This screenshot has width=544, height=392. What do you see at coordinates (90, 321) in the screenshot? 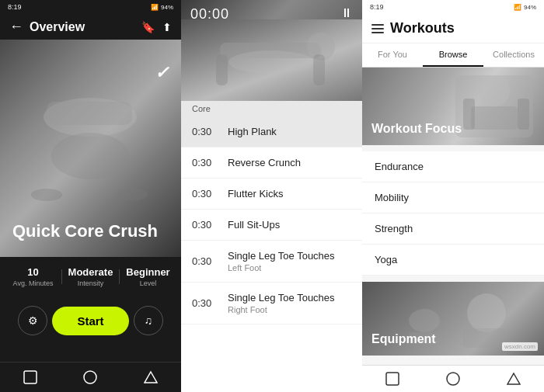
I see `start-button: Start` at bounding box center [90, 321].